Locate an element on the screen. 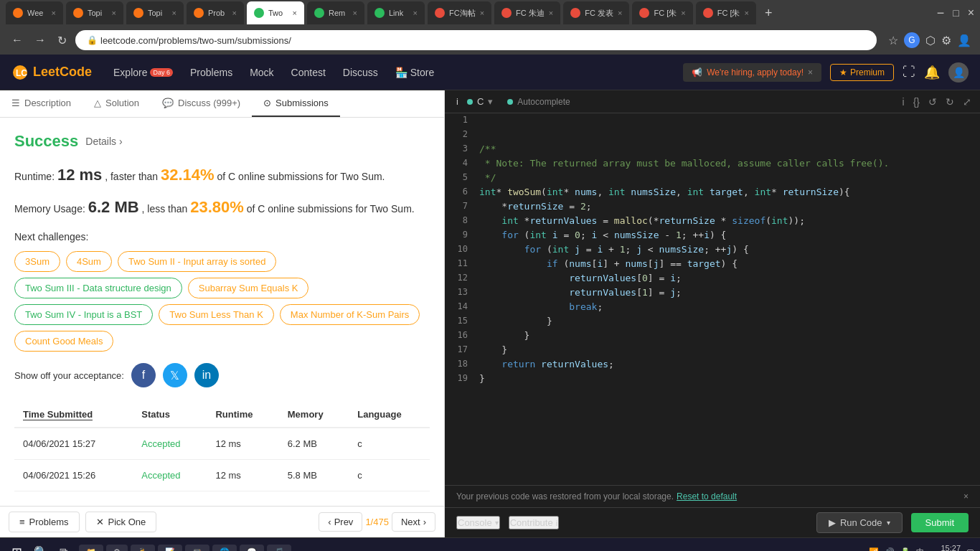 This screenshot has height=551, width=980. editor-bottom-bar: Console ▾ Contribute i ▶ Run Code ▾ Subm… is located at coordinates (712, 522).